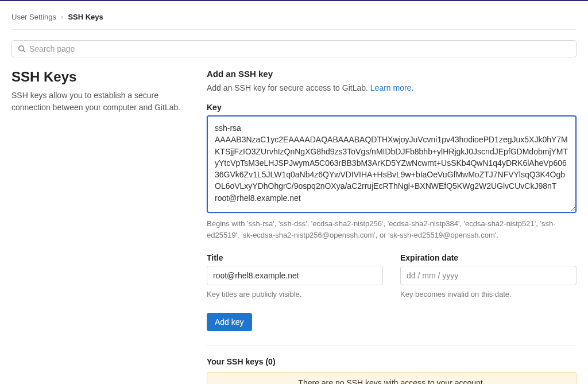 This screenshot has height=384, width=588. Describe the element at coordinates (300, 49) in the screenshot. I see `search-input` at that location.